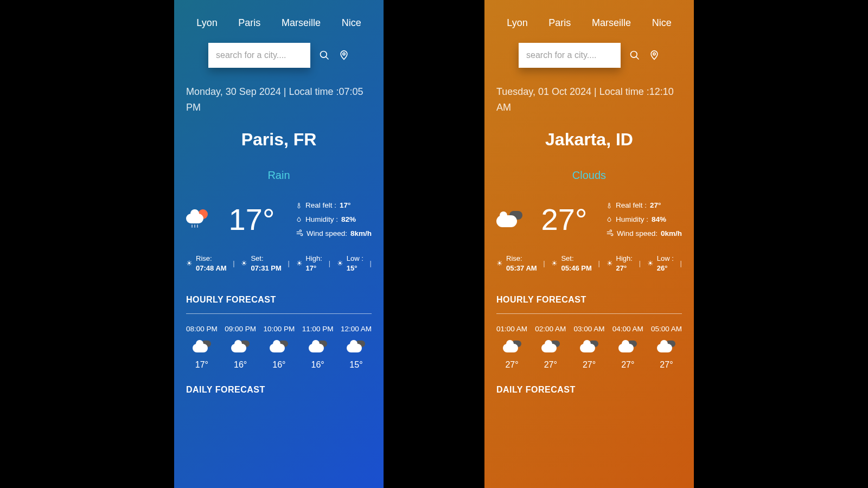 This screenshot has width=868, height=488. I want to click on low-value: 15°, so click(355, 268).